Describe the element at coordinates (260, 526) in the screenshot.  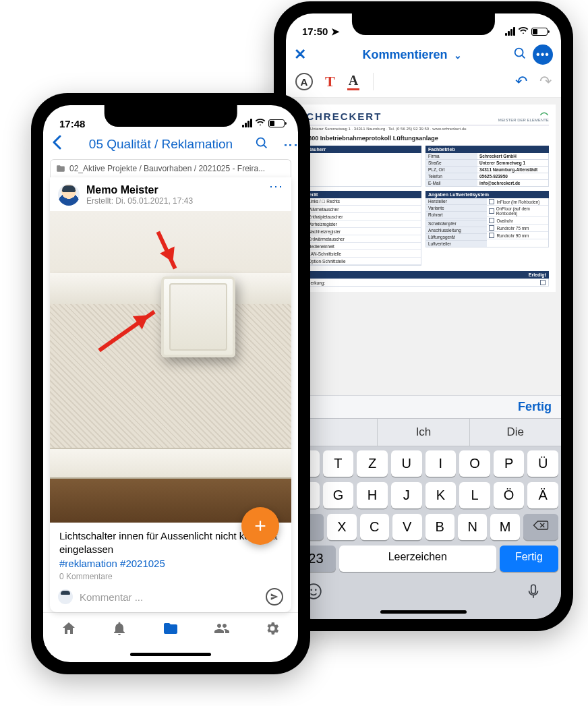
I see `fab-add-button: +` at that location.